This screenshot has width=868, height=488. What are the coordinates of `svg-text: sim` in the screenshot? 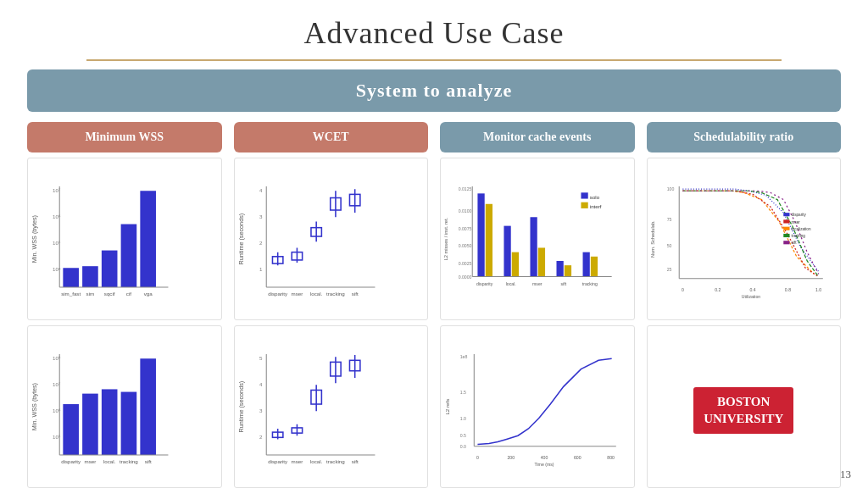 It's located at (91, 293).